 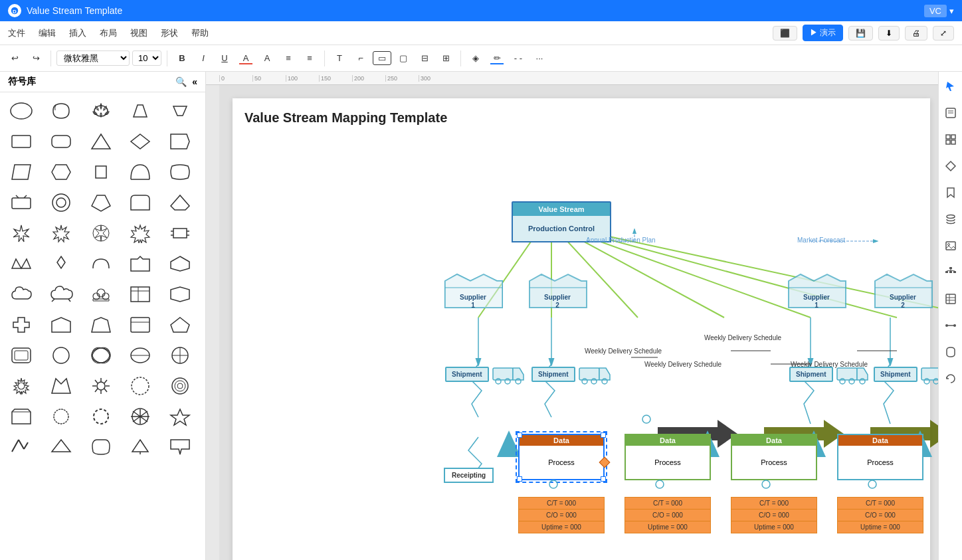 What do you see at coordinates (200, 33) in the screenshot?
I see `menu-help: 帮助` at bounding box center [200, 33].